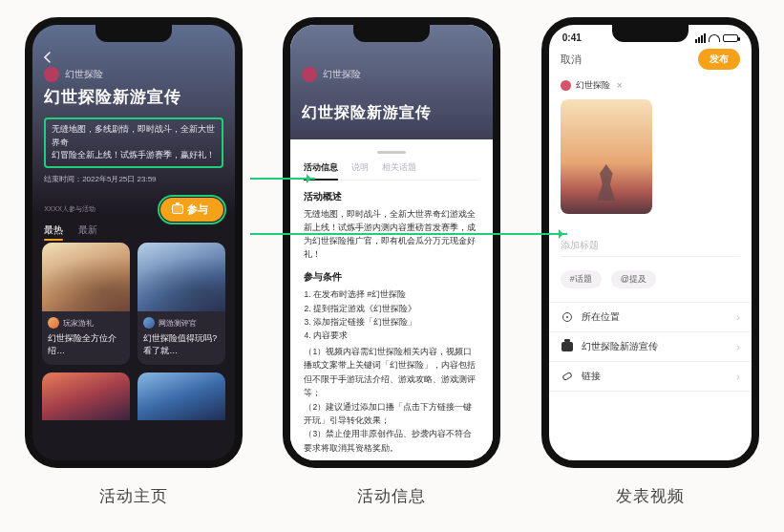  Describe the element at coordinates (53, 230) in the screenshot. I see `tab-hot: 最热` at that location.